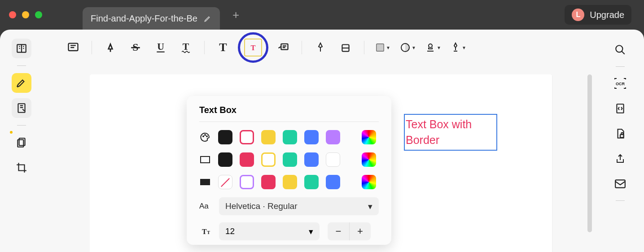 The image size is (644, 252). What do you see at coordinates (320, 48) in the screenshot?
I see `pen-tool` at bounding box center [320, 48].